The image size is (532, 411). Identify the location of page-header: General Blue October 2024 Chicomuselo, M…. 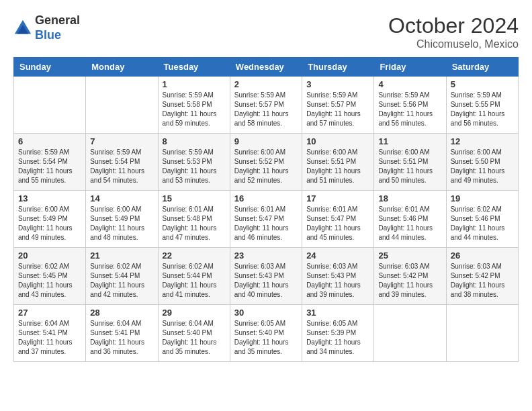
(266, 32).